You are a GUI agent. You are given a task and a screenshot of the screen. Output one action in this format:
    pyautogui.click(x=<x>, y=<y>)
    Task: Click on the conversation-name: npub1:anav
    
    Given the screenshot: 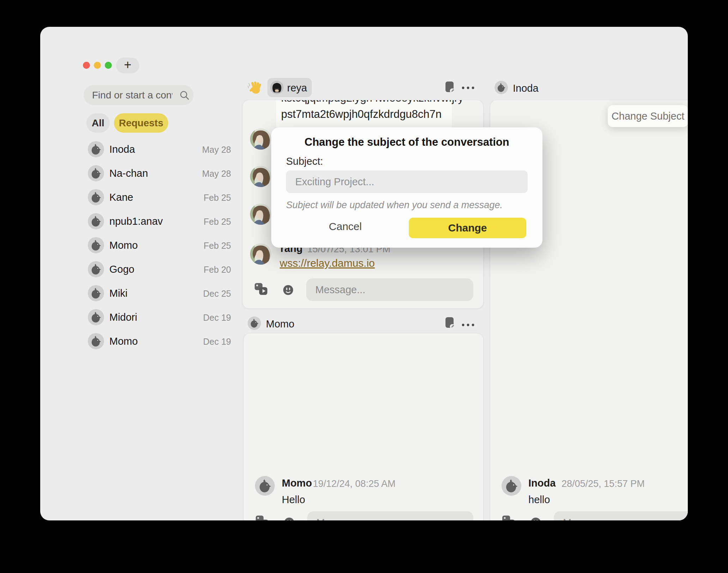 What is the action you would take?
    pyautogui.click(x=136, y=222)
    